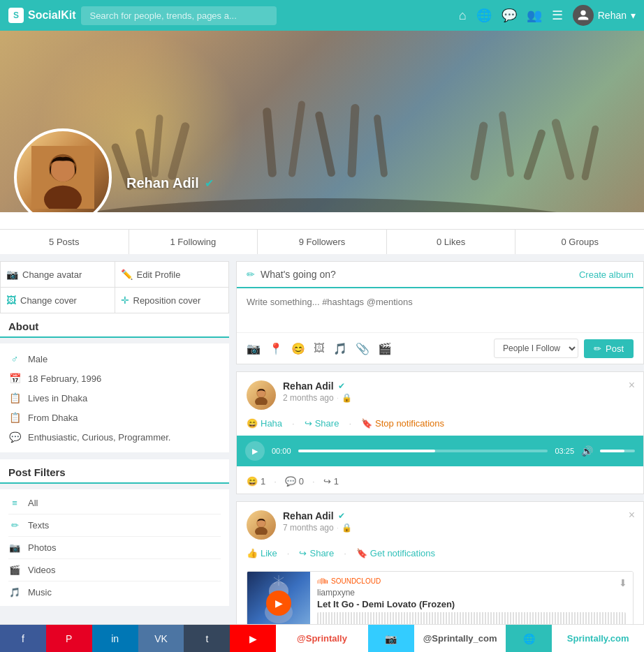 This screenshot has width=644, height=652. Describe the element at coordinates (323, 242) in the screenshot. I see `stat-followers: 9 Followers` at that location.